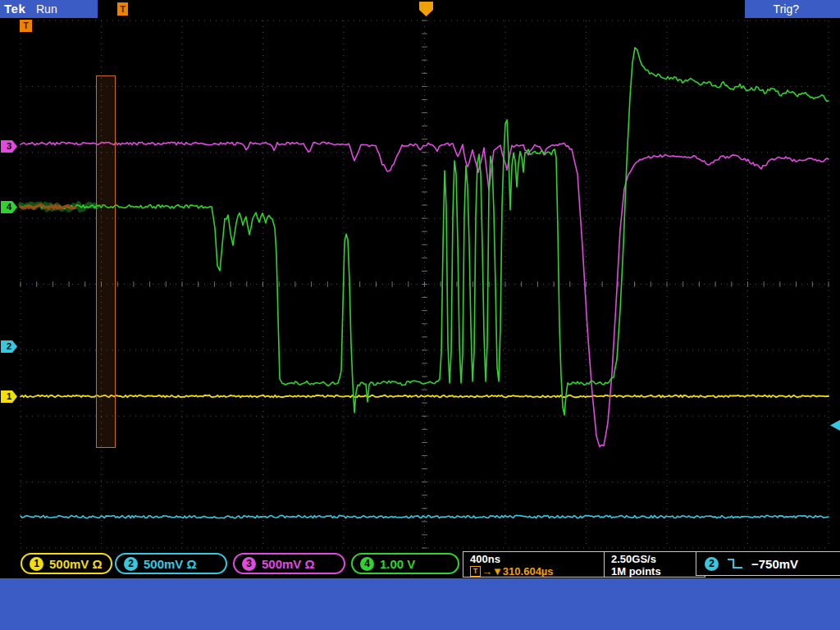 This screenshot has width=840, height=630. Describe the element at coordinates (835, 425) in the screenshot. I see `trigger-level-arrow` at that location.